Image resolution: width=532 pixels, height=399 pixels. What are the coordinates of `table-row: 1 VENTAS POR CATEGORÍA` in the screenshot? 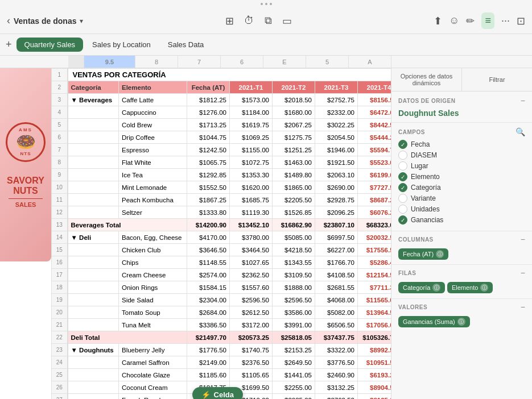 It's located at (222, 75).